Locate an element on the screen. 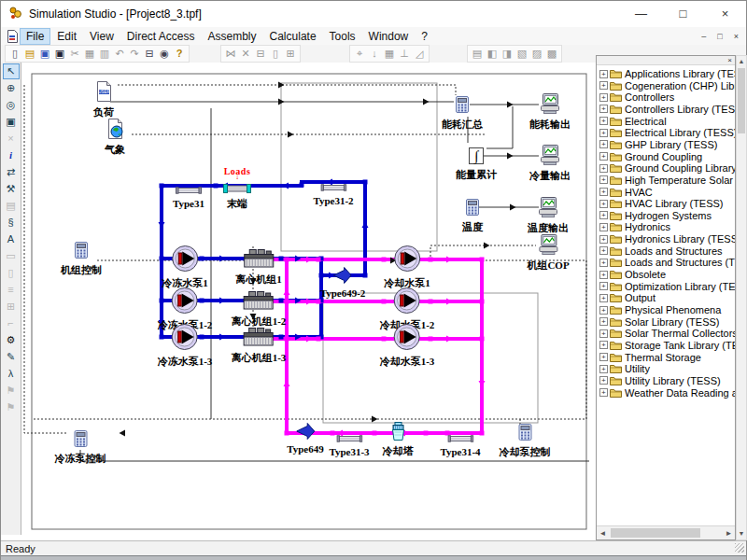  tree-item: +Applications Library (TESS) is located at coordinates (667, 74).